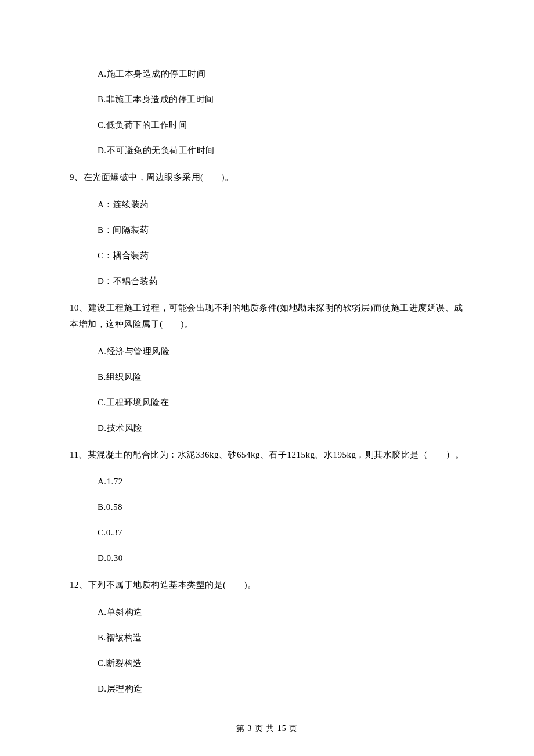 Image resolution: width=534 pixels, height=756 pixels. I want to click on q11-option-c: C.0.37, so click(281, 532).